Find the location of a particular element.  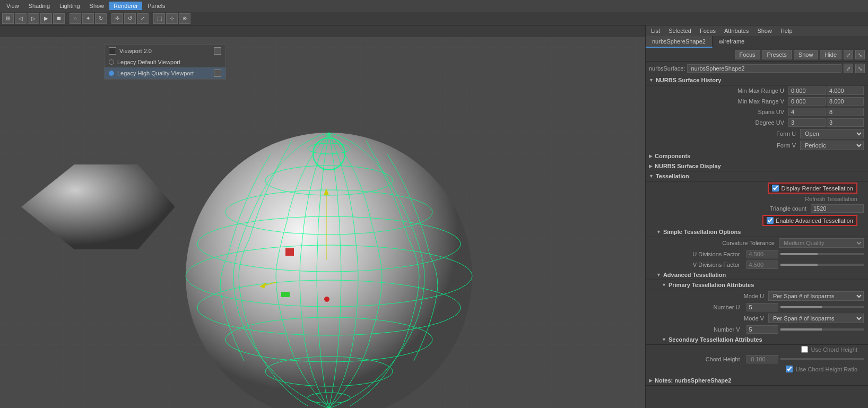

nurbssurface-input is located at coordinates (764, 68).